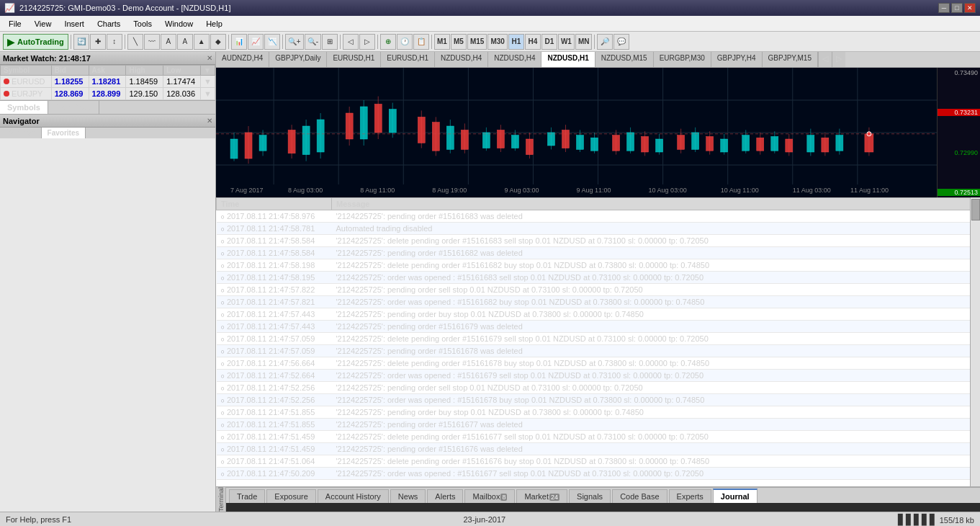 This screenshot has height=526, width=980. What do you see at coordinates (274, 352) in the screenshot?
I see `journal-time: ○ 2017.08.11 21:47:57.059` at bounding box center [274, 352].